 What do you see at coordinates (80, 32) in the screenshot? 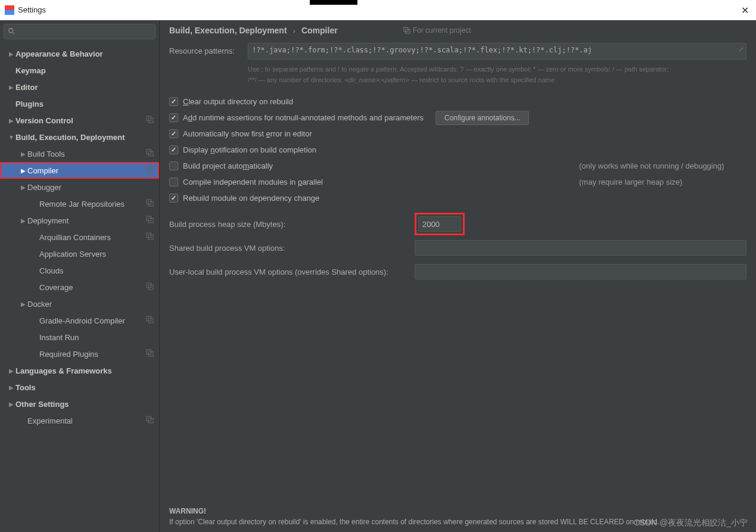
I see `search-box` at bounding box center [80, 32].